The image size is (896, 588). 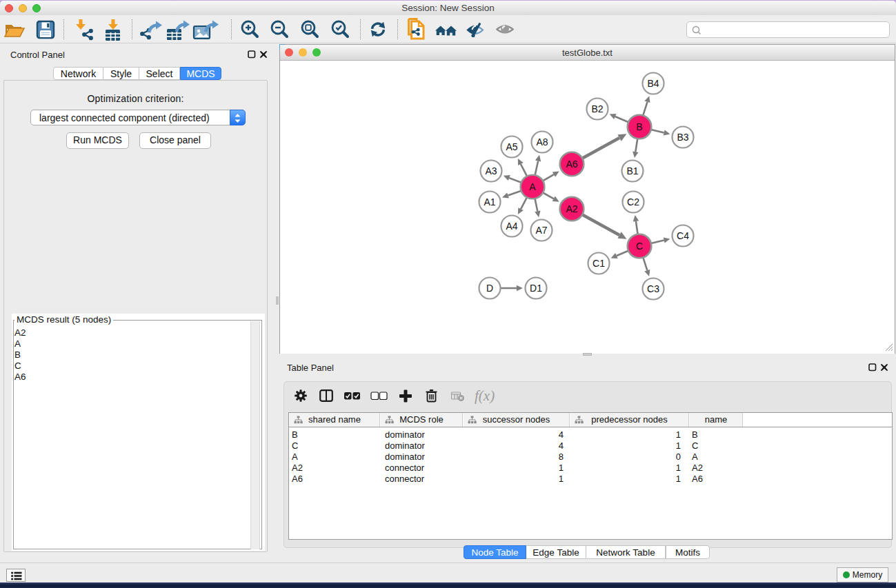 I want to click on svg-text: D1, so click(x=536, y=288).